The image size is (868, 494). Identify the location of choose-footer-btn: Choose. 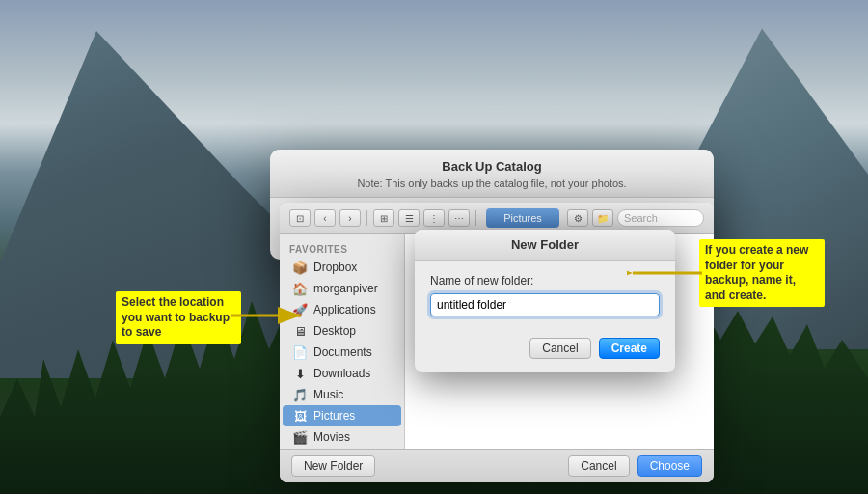
(669, 466).